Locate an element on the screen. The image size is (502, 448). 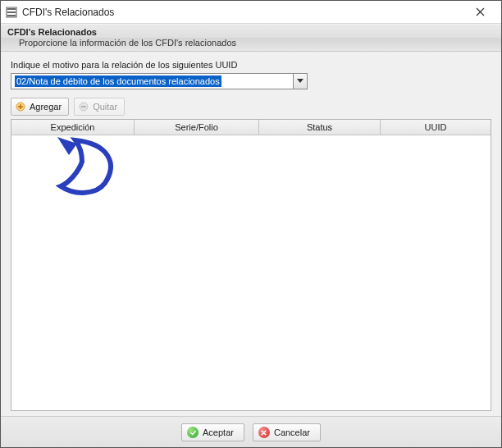
reason-dropdown-text: 02/Nota de débito de los documentos rela… is located at coordinates (152, 81).